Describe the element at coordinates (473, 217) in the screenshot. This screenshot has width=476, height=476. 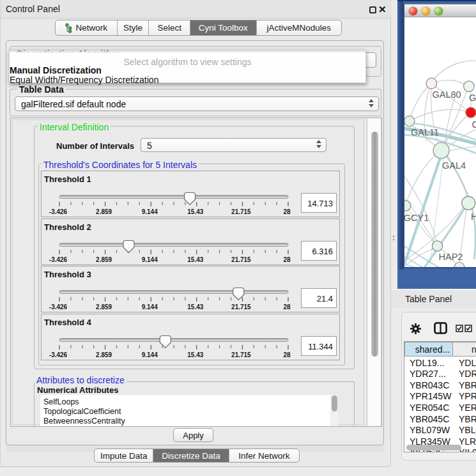
I see `svg-text: HIS` at that location.